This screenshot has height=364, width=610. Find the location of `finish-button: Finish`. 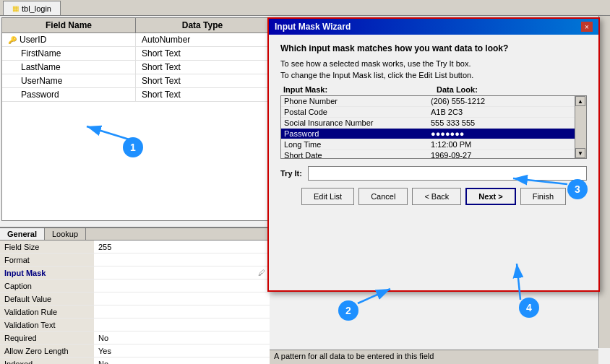

finish-button: Finish is located at coordinates (544, 196).